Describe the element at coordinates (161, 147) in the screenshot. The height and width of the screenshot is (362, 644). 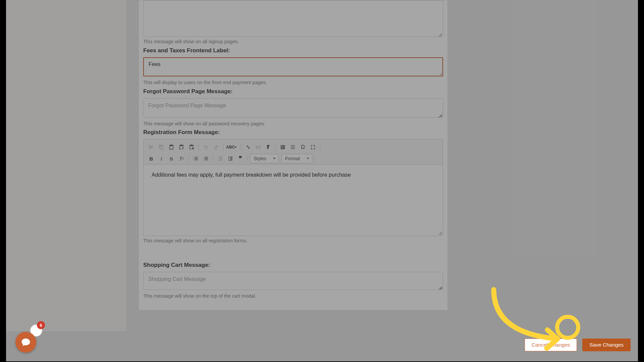
I see `copy-icon` at that location.